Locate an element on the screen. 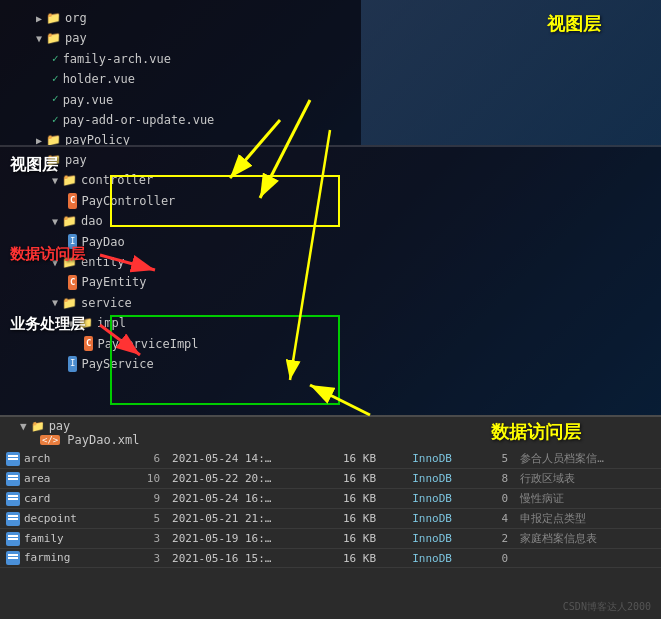 Image resolution: width=661 pixels, height=619 pixels. file-name: dao is located at coordinates (92, 221).